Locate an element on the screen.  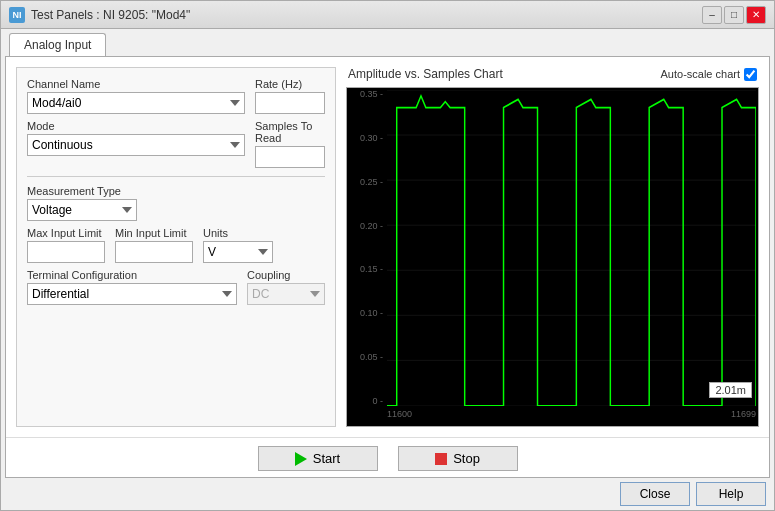
units-label: Units is located at coordinates (238, 233).